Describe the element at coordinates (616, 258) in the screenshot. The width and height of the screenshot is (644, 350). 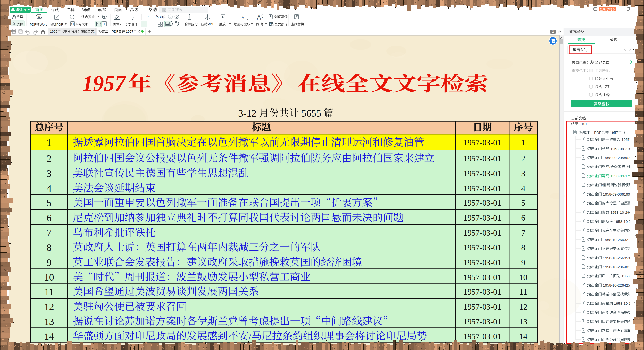
I see `svg-text: 1958-10-256353` at that location.